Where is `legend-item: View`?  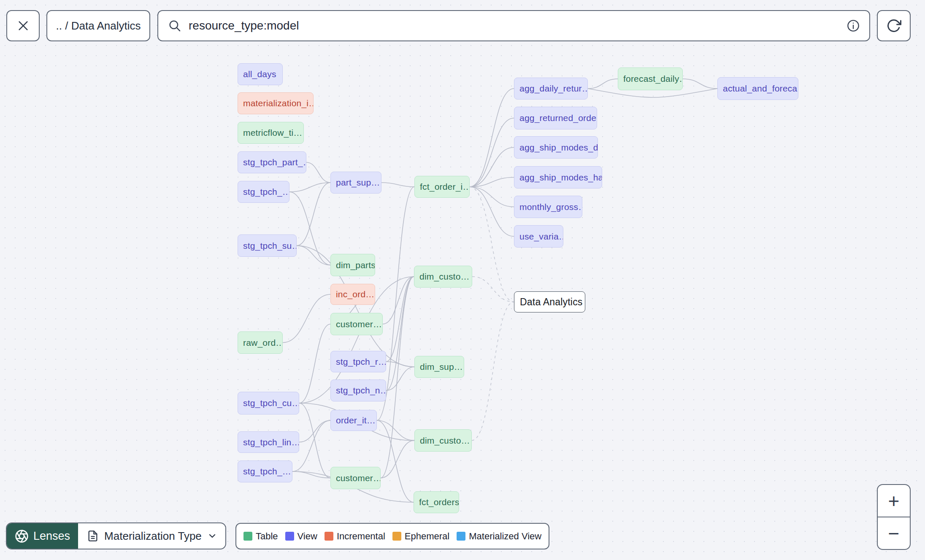 legend-item: View is located at coordinates (301, 536).